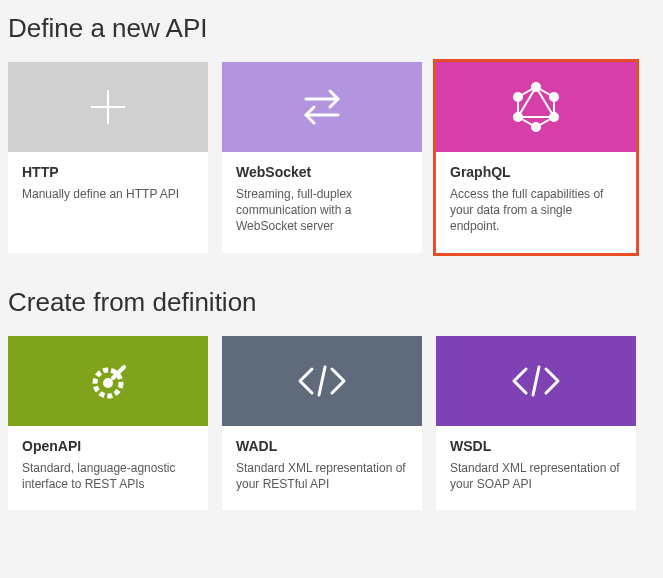 This screenshot has width=663, height=578. What do you see at coordinates (322, 468) in the screenshot?
I see `card-body: WADL Standard XML representation of your…` at bounding box center [322, 468].